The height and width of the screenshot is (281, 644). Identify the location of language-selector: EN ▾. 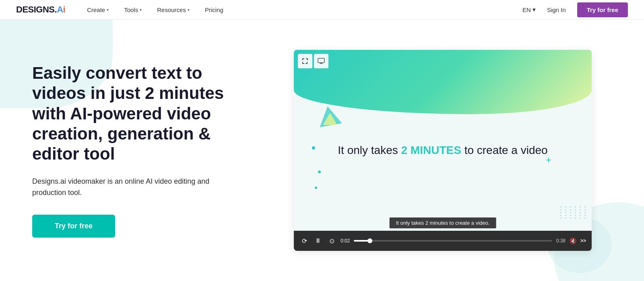
(529, 10).